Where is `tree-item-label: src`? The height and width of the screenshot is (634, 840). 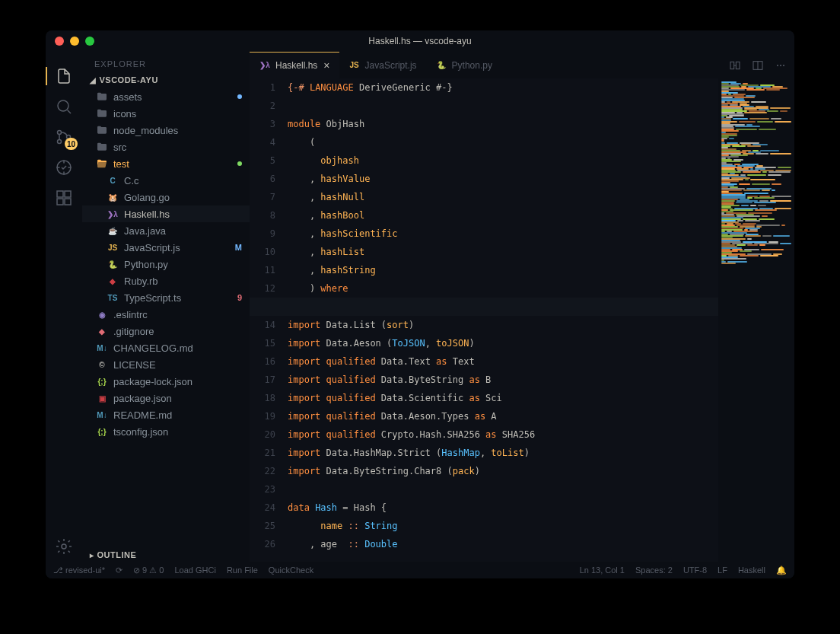
tree-item-label: src is located at coordinates (120, 148).